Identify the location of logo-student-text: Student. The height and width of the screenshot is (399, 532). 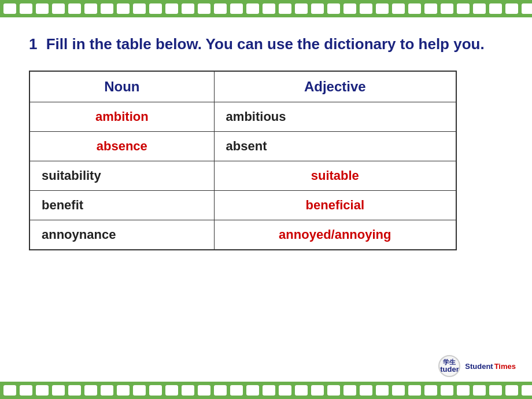
(449, 369).